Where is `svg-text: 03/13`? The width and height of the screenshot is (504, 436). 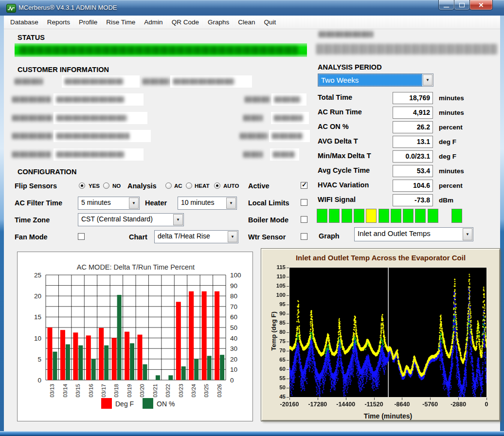
svg-text: 03/13 is located at coordinates (52, 391).